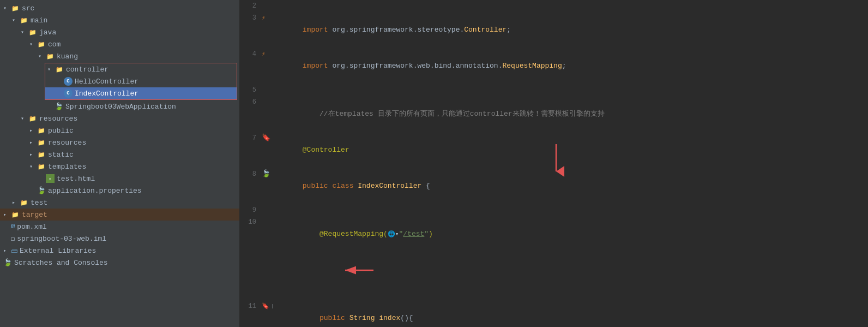 This screenshot has width=868, height=327. Describe the element at coordinates (15, 8) in the screenshot. I see `folder-icon-src: 📁` at that location.